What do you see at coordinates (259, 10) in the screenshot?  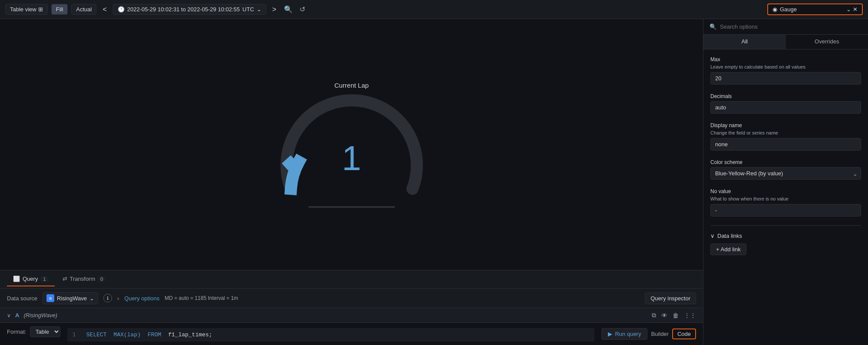 I see `timezone-chevron: ⌄` at bounding box center [259, 10].